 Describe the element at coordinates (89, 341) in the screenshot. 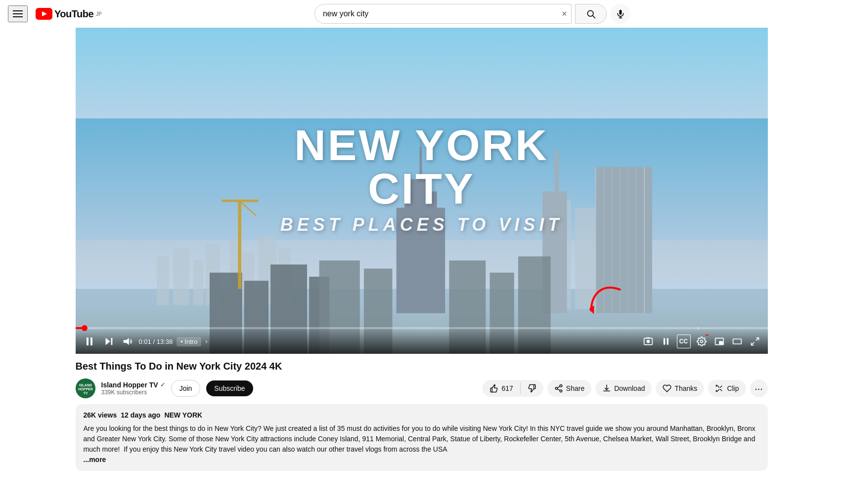

I see `pause-icon` at that location.